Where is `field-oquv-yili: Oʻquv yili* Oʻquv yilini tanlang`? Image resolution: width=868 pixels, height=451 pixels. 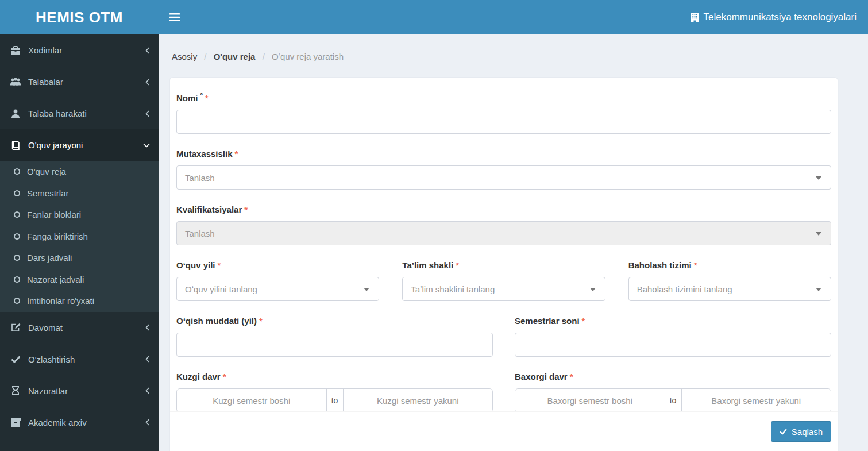 field-oquv-yili: Oʻquv yili* Oʻquv yilini tanlang is located at coordinates (278, 280).